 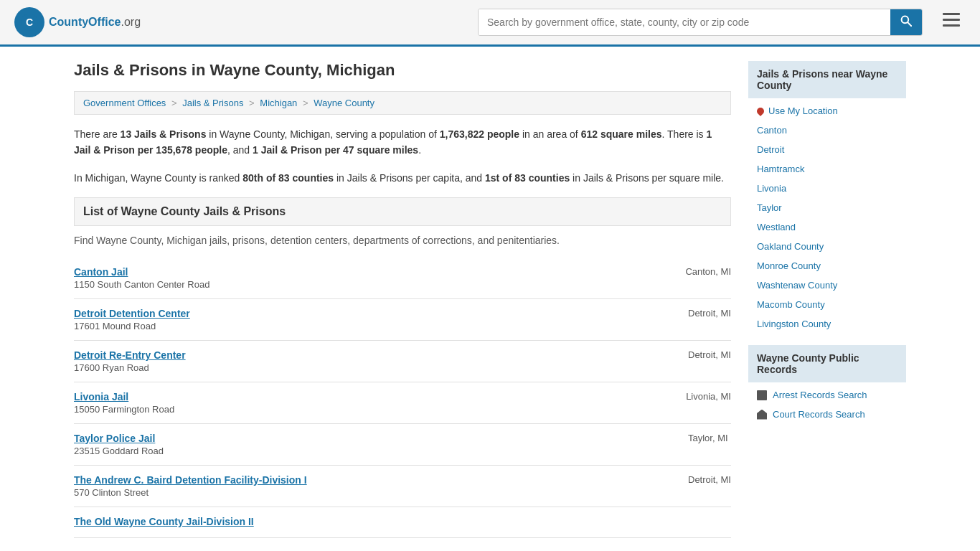 What do you see at coordinates (95, 22) in the screenshot?
I see `logo-text: CountyOffice.org` at bounding box center [95, 22].